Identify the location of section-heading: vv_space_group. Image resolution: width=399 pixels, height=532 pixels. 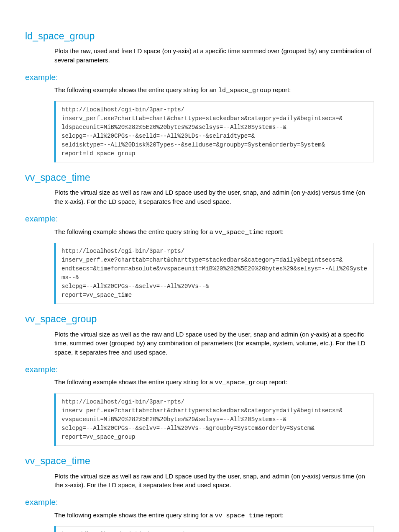
(200, 319).